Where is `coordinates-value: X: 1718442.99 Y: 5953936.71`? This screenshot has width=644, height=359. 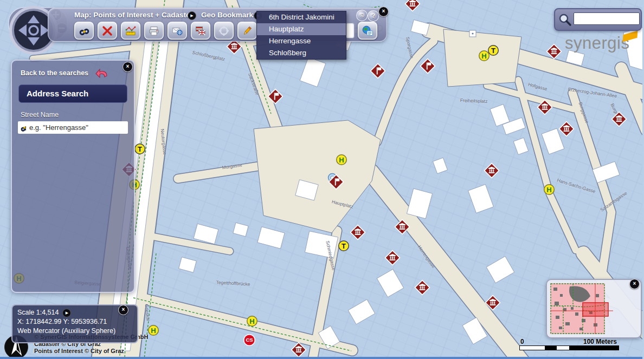
coordinates-value: X: 1718442.99 Y: 5953936.71 is located at coordinates (75, 322).